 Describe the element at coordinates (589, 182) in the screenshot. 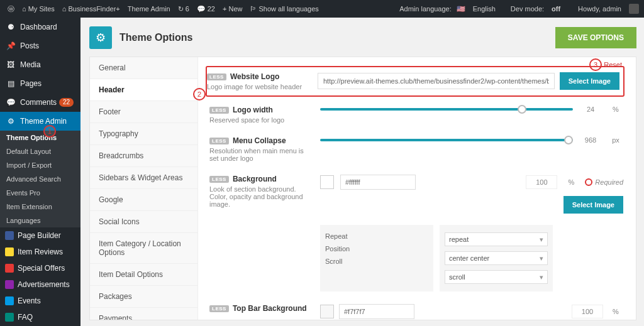

I see `required-icon` at that location.